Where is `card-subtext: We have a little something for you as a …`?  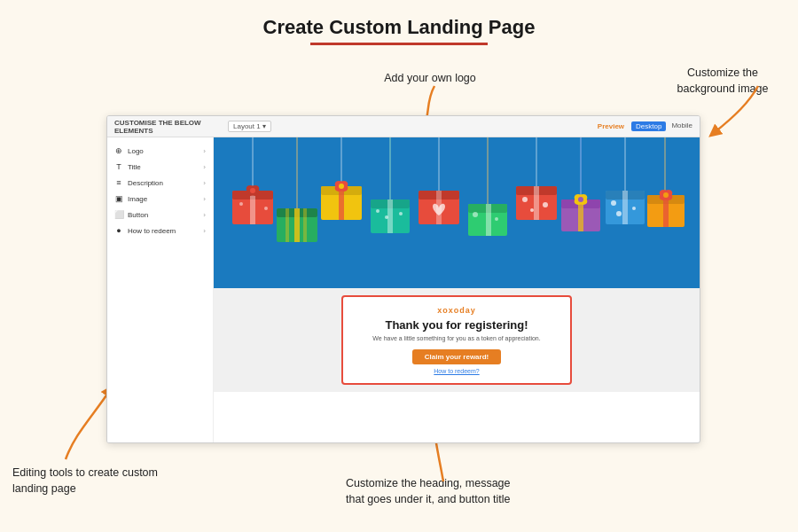
card-subtext: We have a little something for you as a … is located at coordinates (457, 339).